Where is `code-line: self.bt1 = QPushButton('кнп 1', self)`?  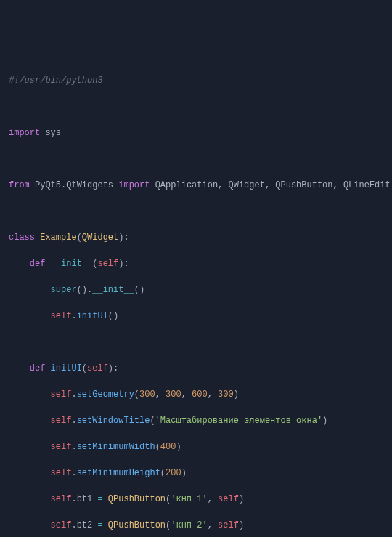 code-line: self.bt1 = QPushButton('кнп 1', self) is located at coordinates (196, 499).